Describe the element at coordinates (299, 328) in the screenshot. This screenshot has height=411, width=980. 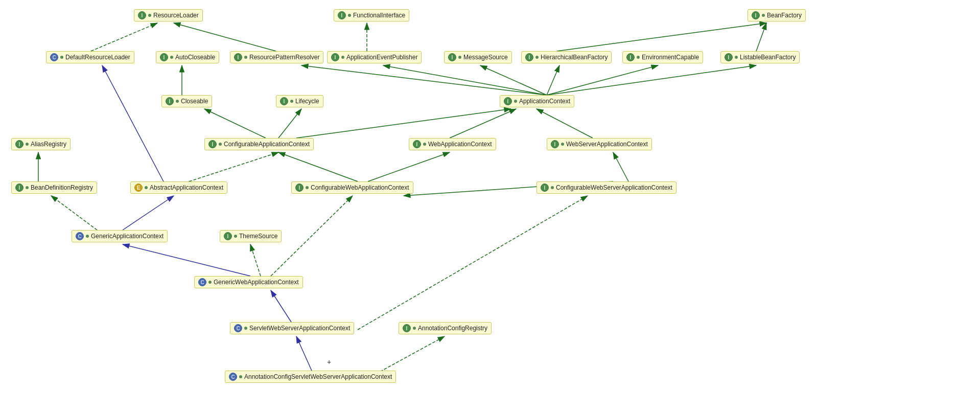
I see `node-label: ServletWebServerApplicationContext` at that location.